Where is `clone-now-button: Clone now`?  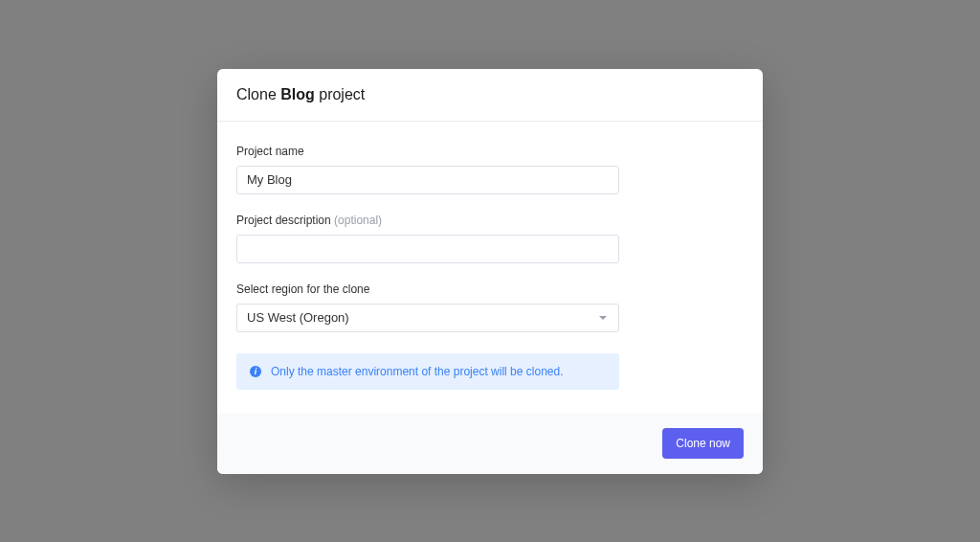 clone-now-button: Clone now is located at coordinates (702, 443).